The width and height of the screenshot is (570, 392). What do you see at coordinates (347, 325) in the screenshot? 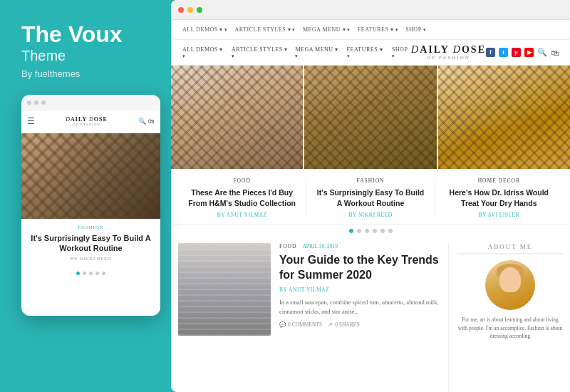
I see `shares-count: 0 SHARES` at bounding box center [347, 325].